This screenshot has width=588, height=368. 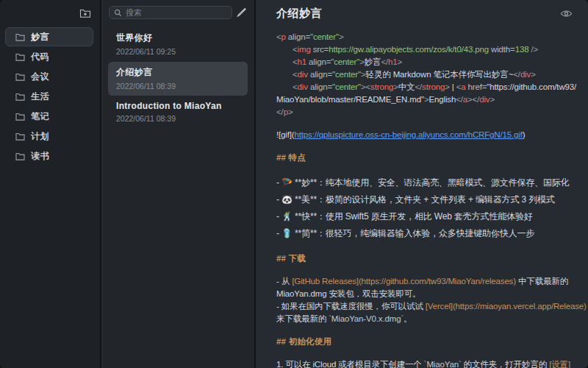 I want to click on sidebar-item-folder: 笔记, so click(x=49, y=116).